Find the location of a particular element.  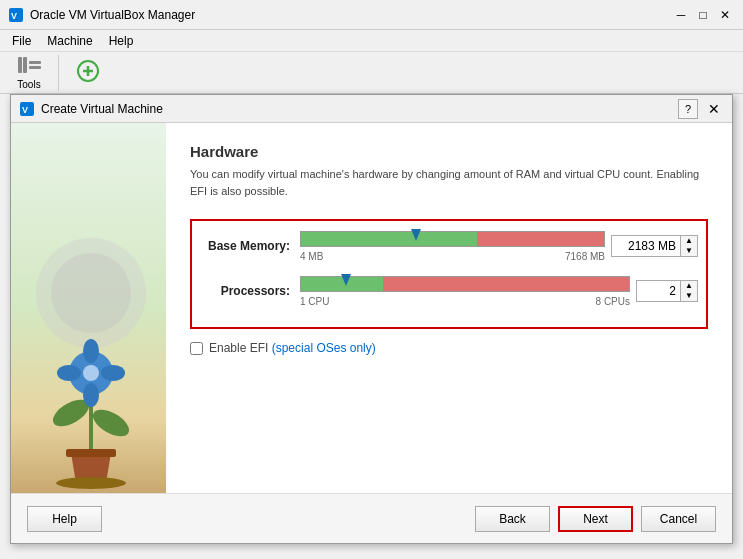

cpu-max-label: 8 CPUs is located at coordinates (613, 302).